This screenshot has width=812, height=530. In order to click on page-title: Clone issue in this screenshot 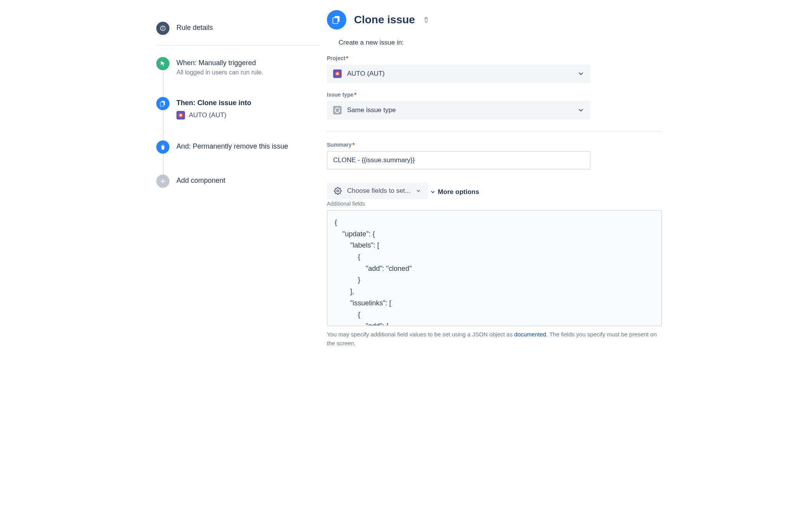, I will do `click(385, 20)`.